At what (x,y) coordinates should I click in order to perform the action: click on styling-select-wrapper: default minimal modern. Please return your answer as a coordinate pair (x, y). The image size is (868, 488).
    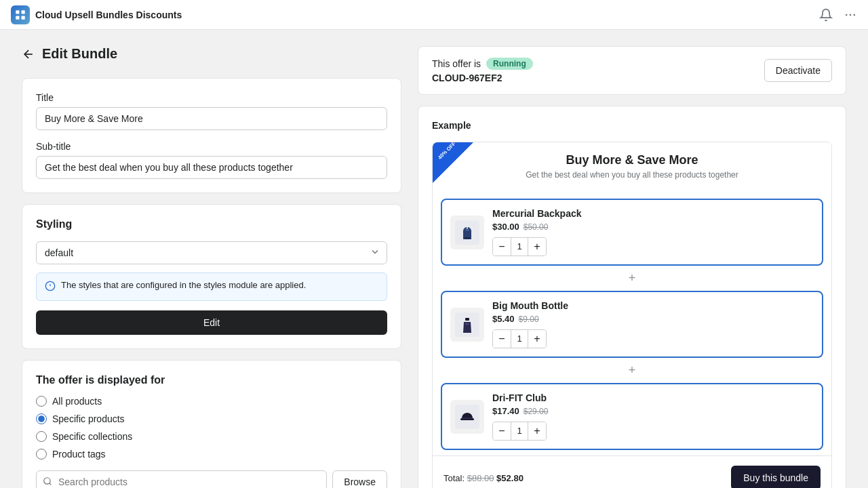
    Looking at the image, I should click on (212, 253).